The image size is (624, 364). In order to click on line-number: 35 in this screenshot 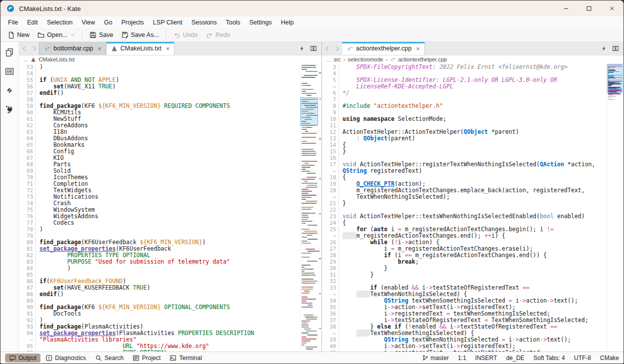, I will do `click(330, 308)`.